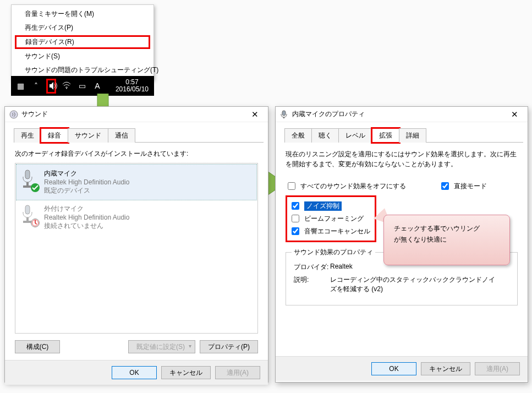  Describe the element at coordinates (330, 206) in the screenshot. I see `effect-noise-suppression: ノイズ抑制` at that location.